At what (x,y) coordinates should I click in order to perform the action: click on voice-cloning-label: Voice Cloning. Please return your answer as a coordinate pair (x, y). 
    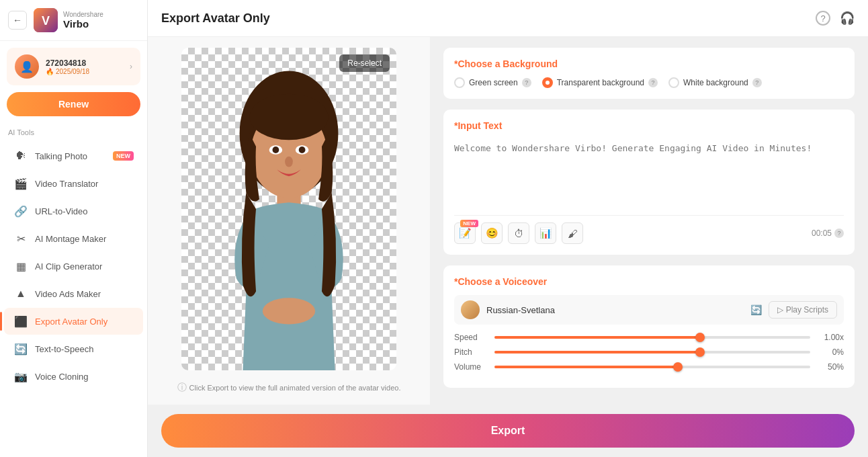
    Looking at the image, I should click on (85, 376).